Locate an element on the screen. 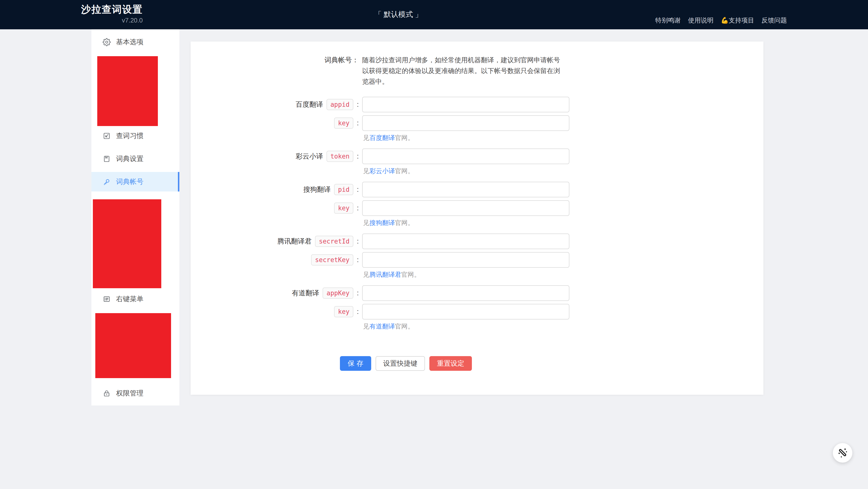  code-badge: token is located at coordinates (340, 156).